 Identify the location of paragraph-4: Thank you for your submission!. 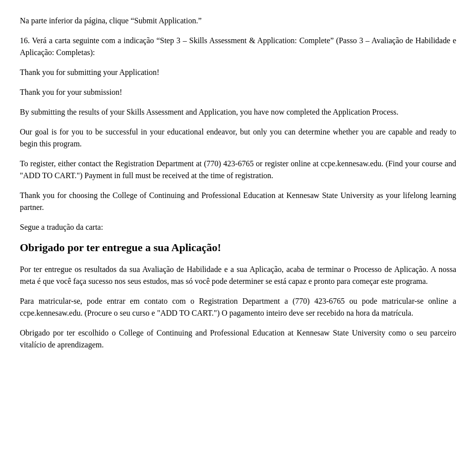
(238, 92).